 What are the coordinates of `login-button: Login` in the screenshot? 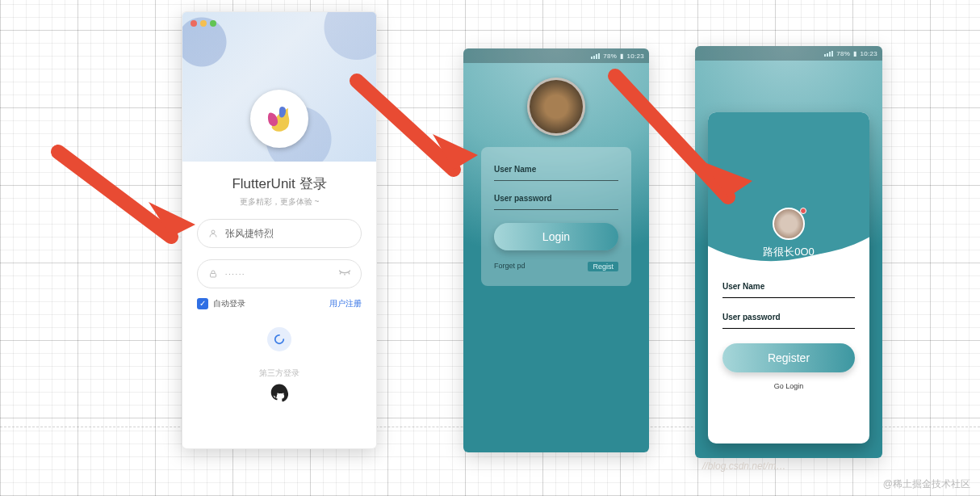 It's located at (556, 237).